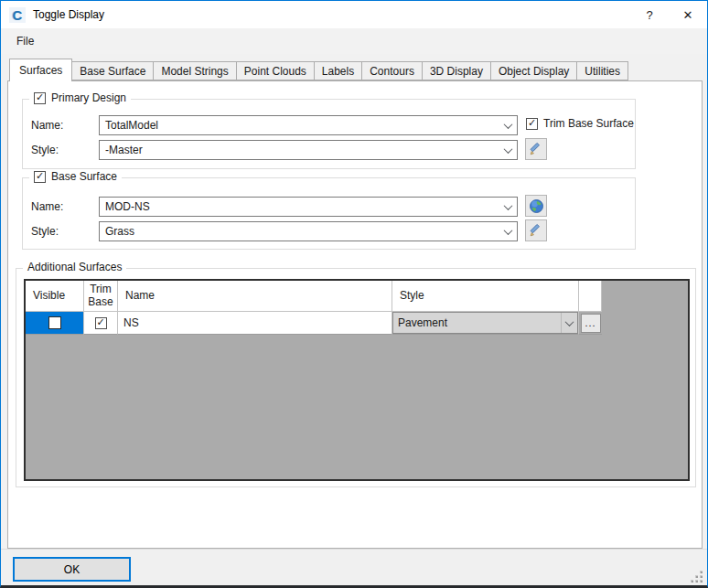  I want to click on primary-style-label: Style:, so click(45, 150).